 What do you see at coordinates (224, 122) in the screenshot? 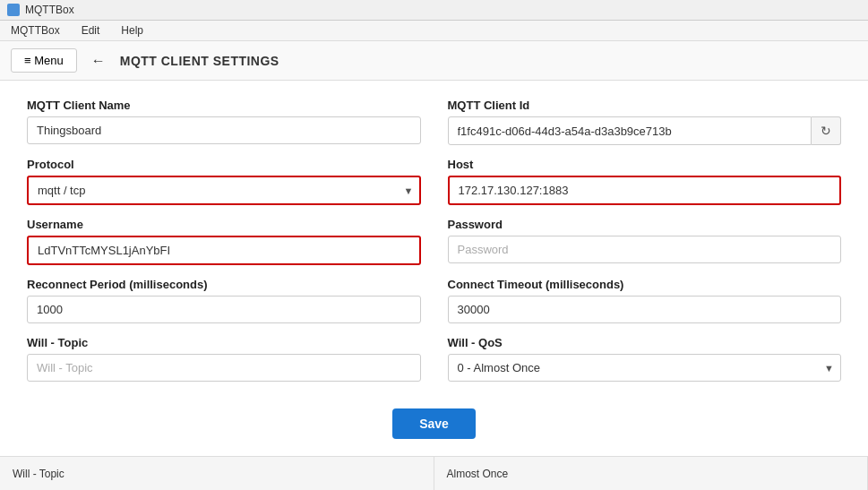
I see `client-name-group: MQTT Client Name` at bounding box center [224, 122].